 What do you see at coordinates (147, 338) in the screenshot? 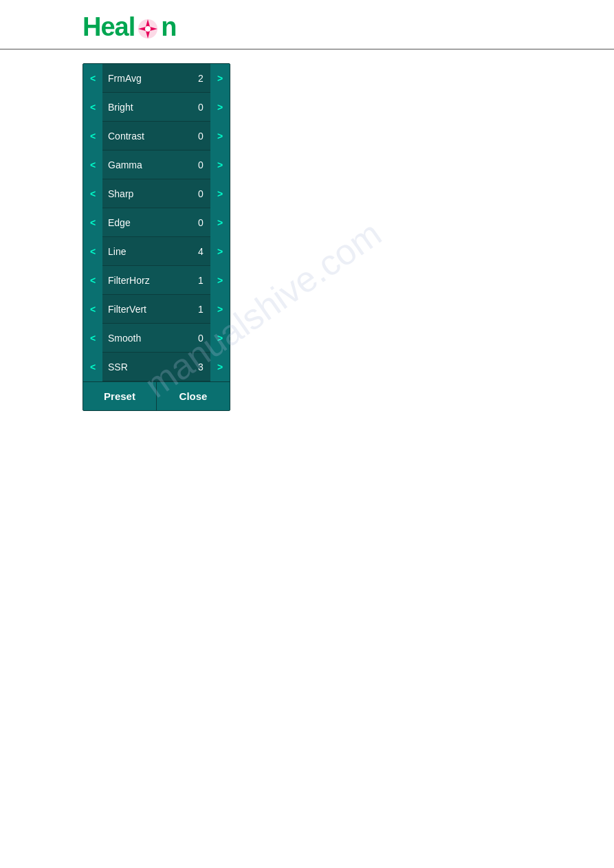
I see `label-smooth: Smooth` at bounding box center [147, 338].